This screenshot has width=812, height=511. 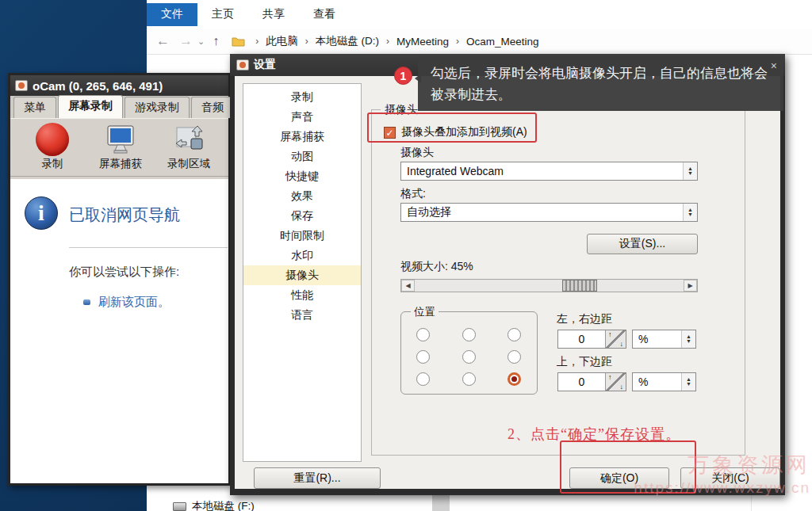 I want to click on camera-settings-button: 设置(S)..., so click(x=642, y=244).